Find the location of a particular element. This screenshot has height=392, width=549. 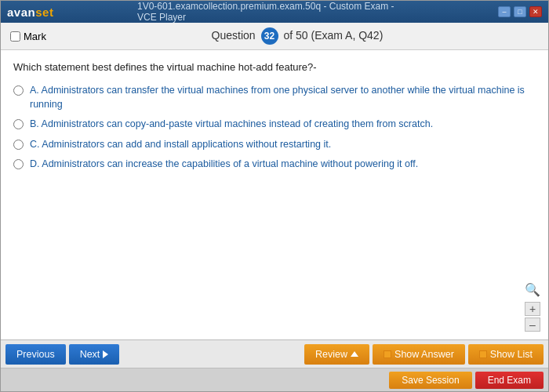

next-label: Next is located at coordinates (90, 354).